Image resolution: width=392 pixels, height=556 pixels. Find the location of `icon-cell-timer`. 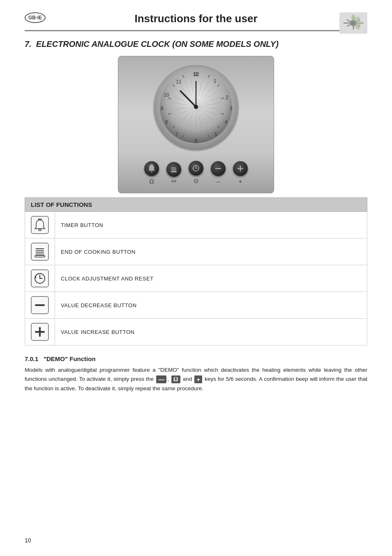

icon-cell-timer is located at coordinates (40, 225).